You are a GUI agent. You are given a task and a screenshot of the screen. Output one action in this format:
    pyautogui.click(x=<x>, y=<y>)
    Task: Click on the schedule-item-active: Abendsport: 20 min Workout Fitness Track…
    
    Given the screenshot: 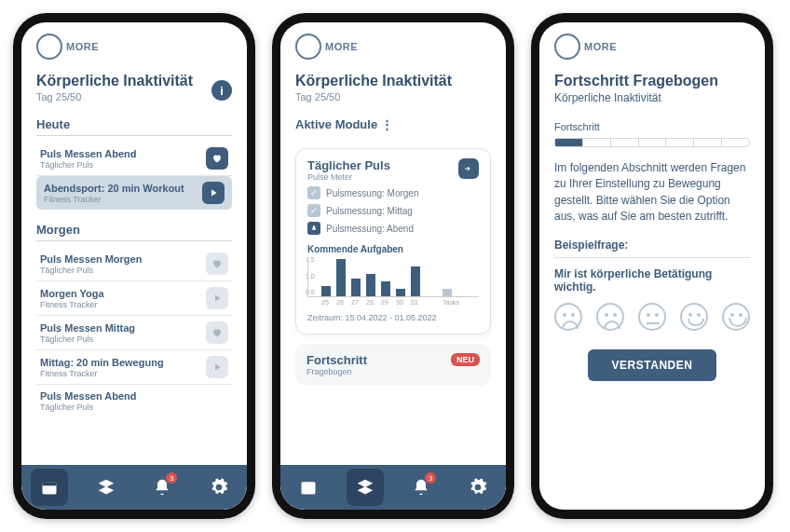 What is the action you would take?
    pyautogui.click(x=134, y=193)
    